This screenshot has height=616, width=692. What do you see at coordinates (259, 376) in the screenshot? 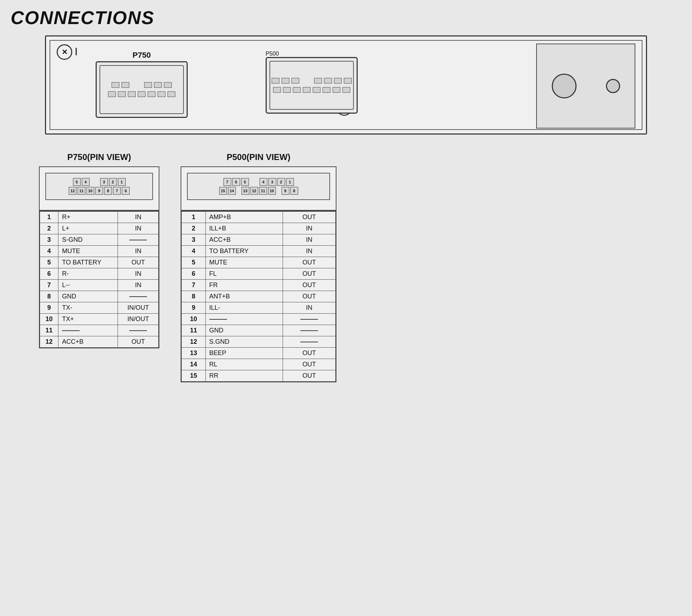
I see `table-row: 15 RR OUT` at bounding box center [259, 376].